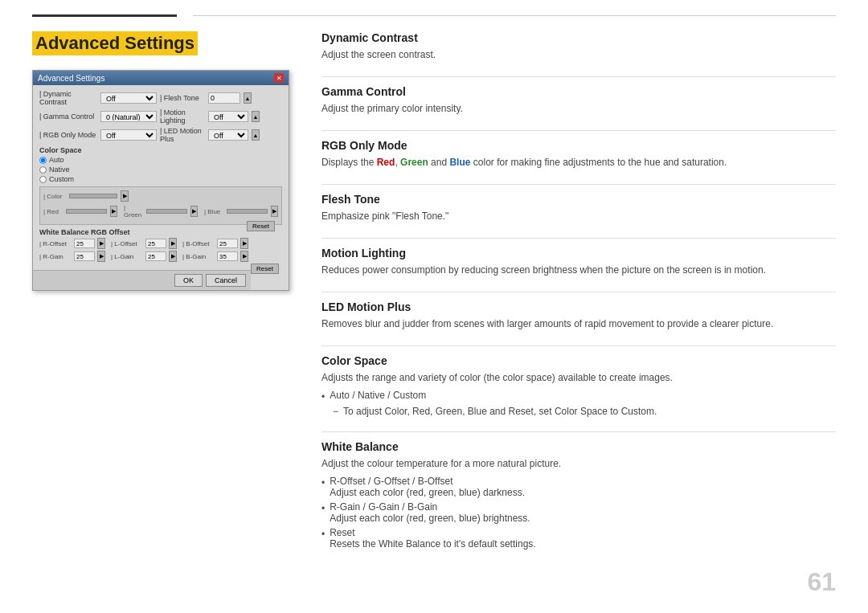 Image resolution: width=868 pixels, height=613 pixels. What do you see at coordinates (821, 582) in the screenshot?
I see `page-number: 61` at bounding box center [821, 582].